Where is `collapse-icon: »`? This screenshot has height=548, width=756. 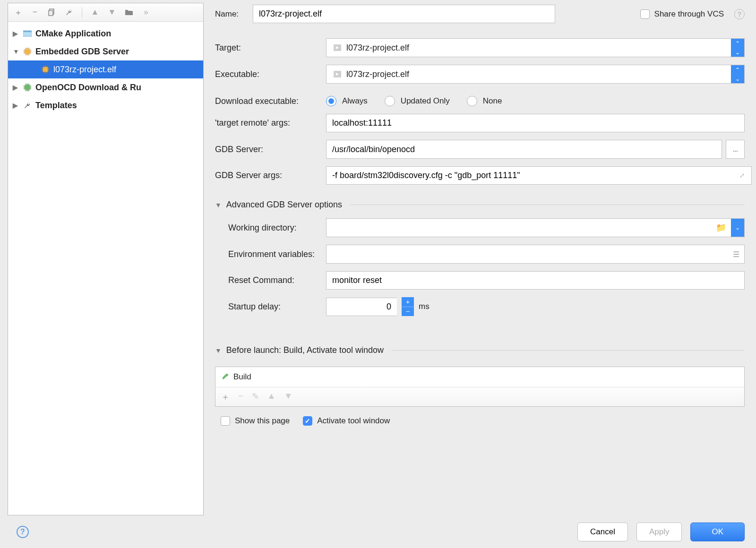 collapse-icon: » is located at coordinates (146, 12).